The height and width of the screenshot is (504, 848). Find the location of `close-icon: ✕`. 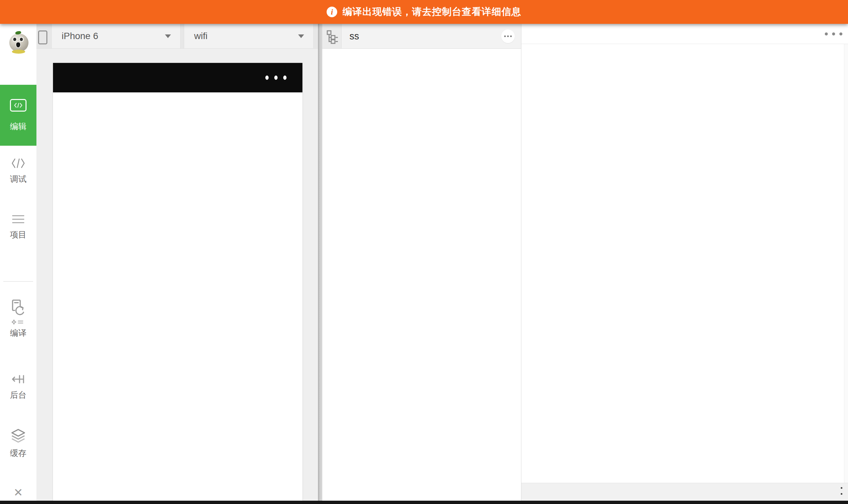

close-icon: ✕ is located at coordinates (18, 492).